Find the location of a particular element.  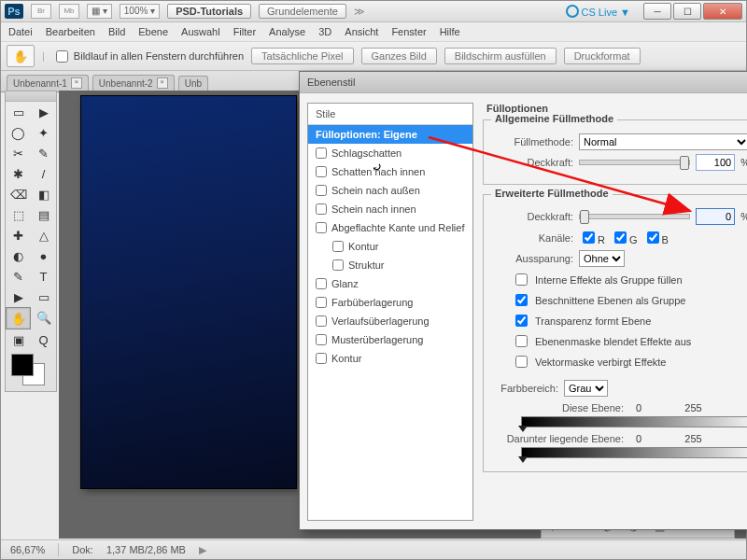

channel-r: R is located at coordinates (592, 237).